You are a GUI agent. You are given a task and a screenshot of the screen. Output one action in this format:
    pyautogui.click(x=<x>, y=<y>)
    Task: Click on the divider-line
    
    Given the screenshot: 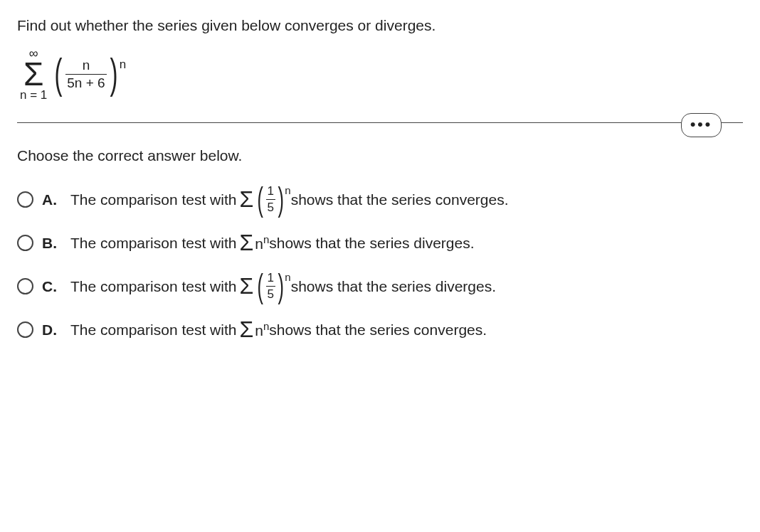 What is the action you would take?
    pyautogui.click(x=380, y=122)
    